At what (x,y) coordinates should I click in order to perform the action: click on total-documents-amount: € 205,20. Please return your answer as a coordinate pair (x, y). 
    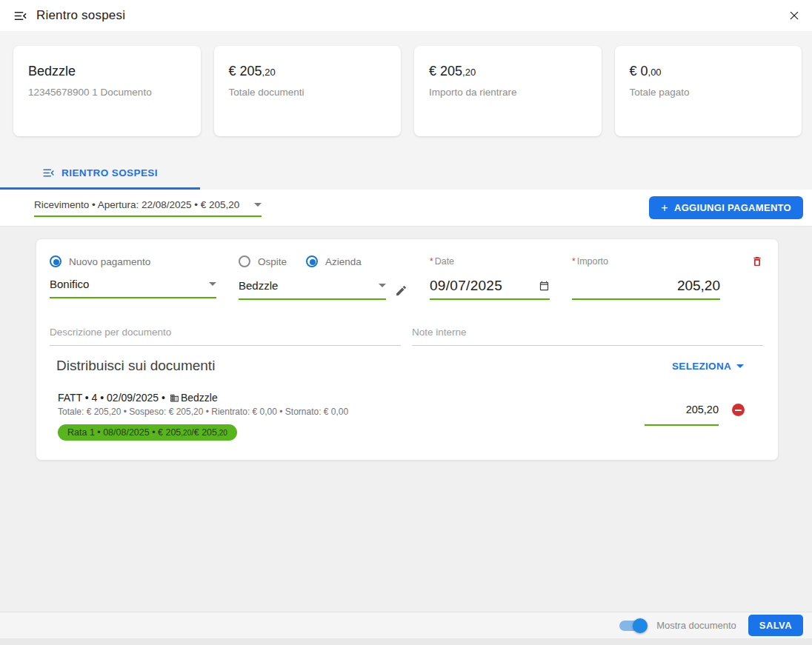
    Looking at the image, I should click on (308, 71).